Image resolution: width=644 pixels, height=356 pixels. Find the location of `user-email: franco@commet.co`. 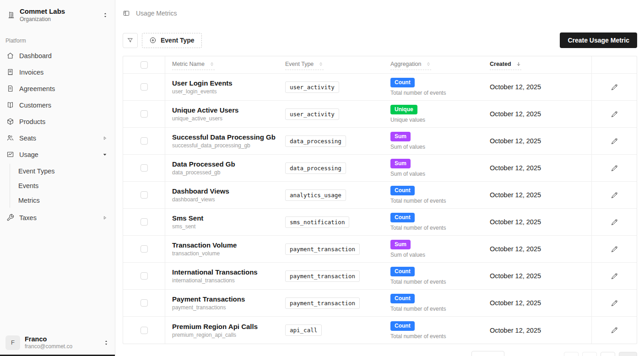

user-email: franco@commet.co is located at coordinates (61, 347).